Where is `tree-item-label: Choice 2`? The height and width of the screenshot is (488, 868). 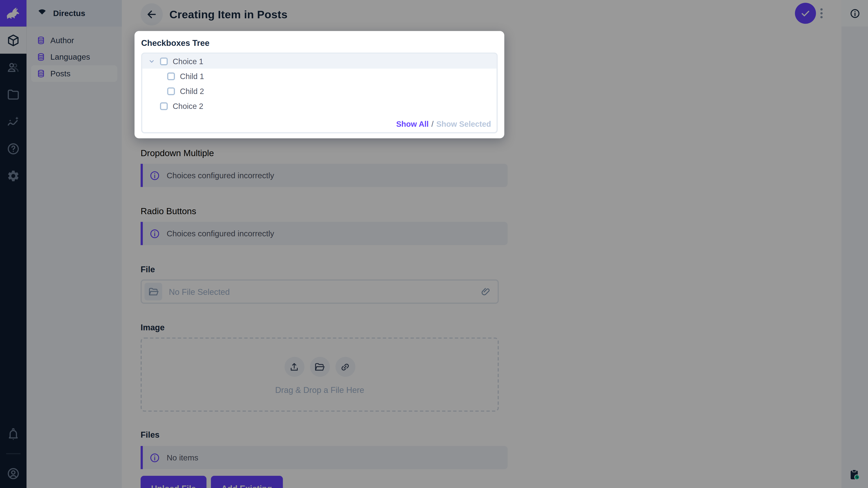
tree-item-label: Choice 2 is located at coordinates (188, 106).